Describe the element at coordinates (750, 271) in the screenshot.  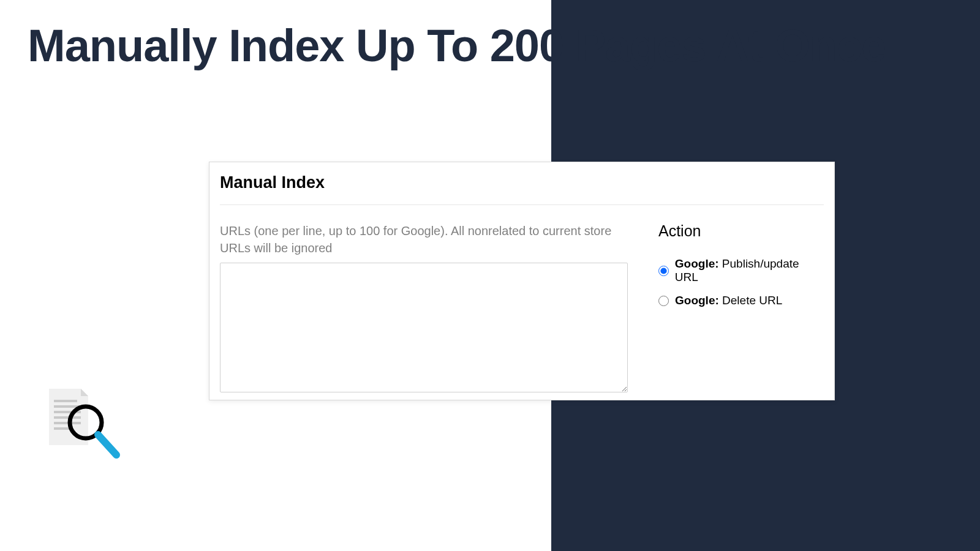
I see `radio-label: Google: Publish/update URL` at that location.